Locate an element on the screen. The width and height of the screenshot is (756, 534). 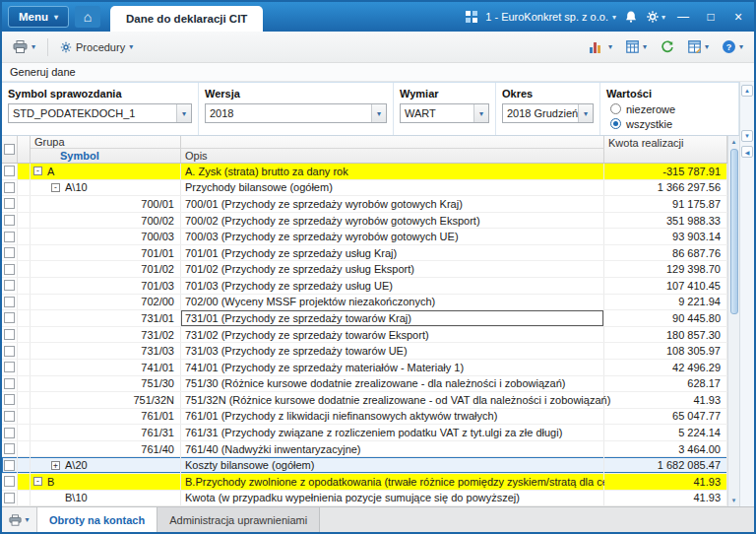
maximize-button: □ is located at coordinates (711, 17).